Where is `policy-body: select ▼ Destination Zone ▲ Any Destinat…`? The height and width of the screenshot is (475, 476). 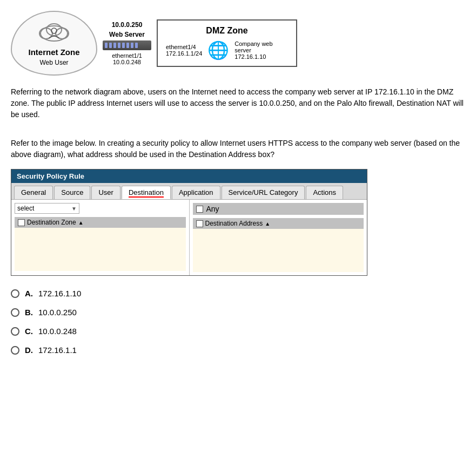 policy-body: select ▼ Destination Zone ▲ Any Destinat… is located at coordinates (189, 238).